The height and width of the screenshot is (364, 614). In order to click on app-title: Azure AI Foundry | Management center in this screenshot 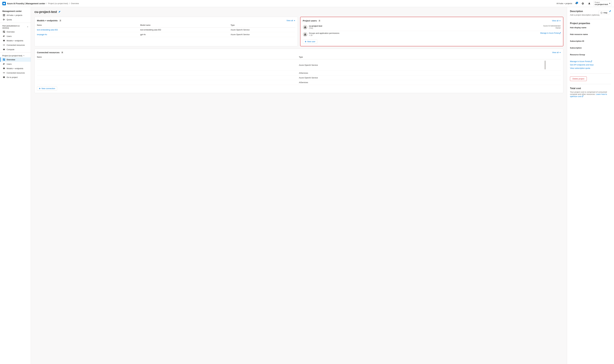, I will do `click(26, 3)`.